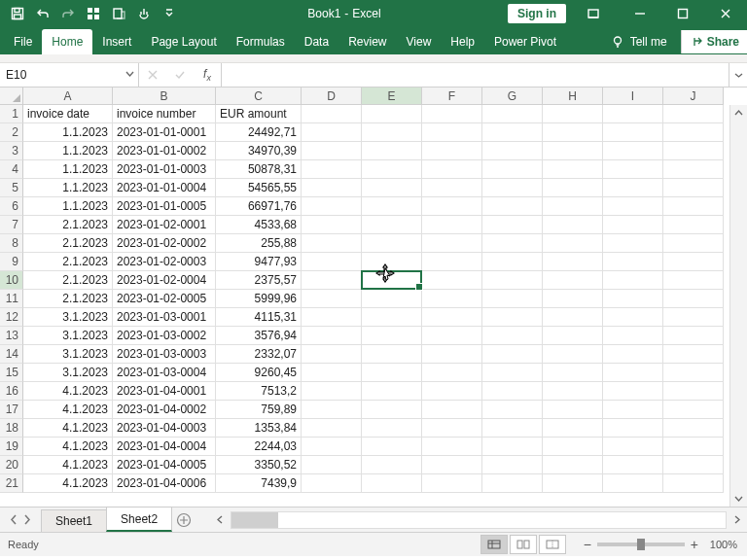 The height and width of the screenshot is (560, 747). I want to click on page-break-view-button, so click(552, 544).